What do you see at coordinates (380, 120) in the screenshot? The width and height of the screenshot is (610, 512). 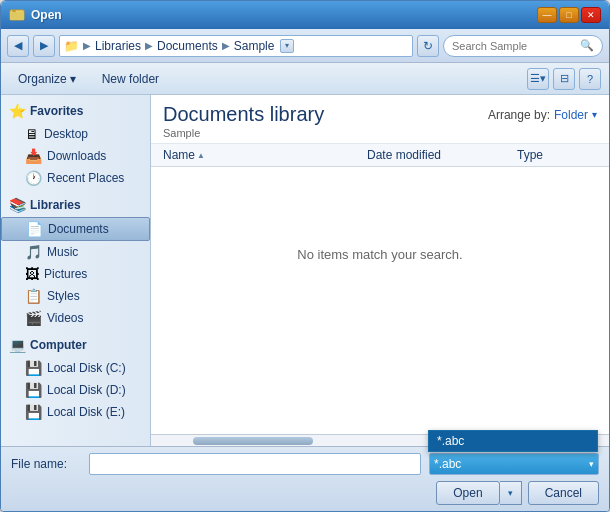 I see `content-header: Documents library Arrange by: Folder ▾ S…` at bounding box center [380, 120].